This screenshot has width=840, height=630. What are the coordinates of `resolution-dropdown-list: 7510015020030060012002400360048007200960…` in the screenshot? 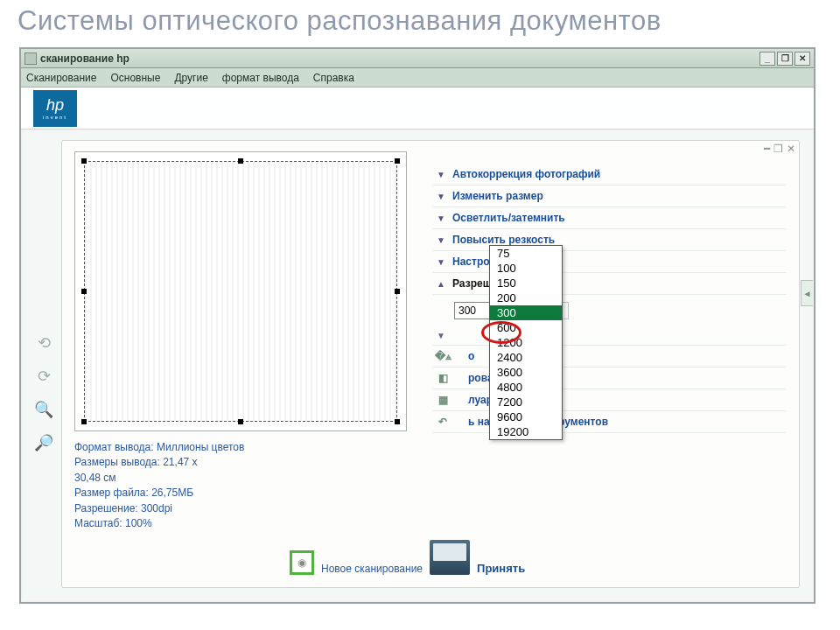 It's located at (526, 343).